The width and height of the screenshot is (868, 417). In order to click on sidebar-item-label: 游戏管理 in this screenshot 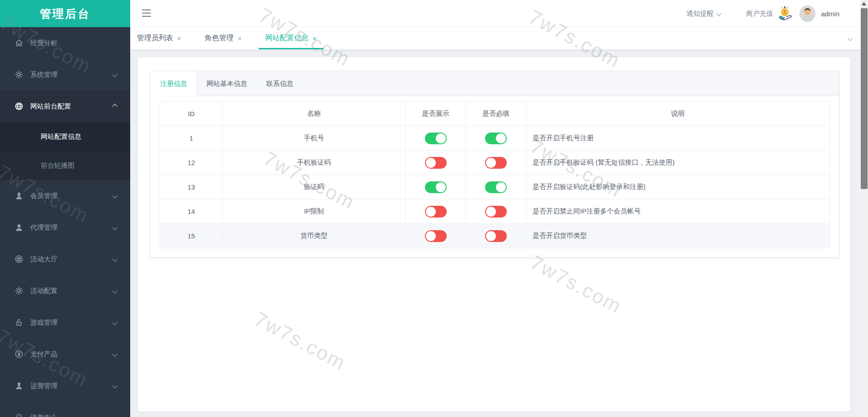, I will do `click(71, 323)`.